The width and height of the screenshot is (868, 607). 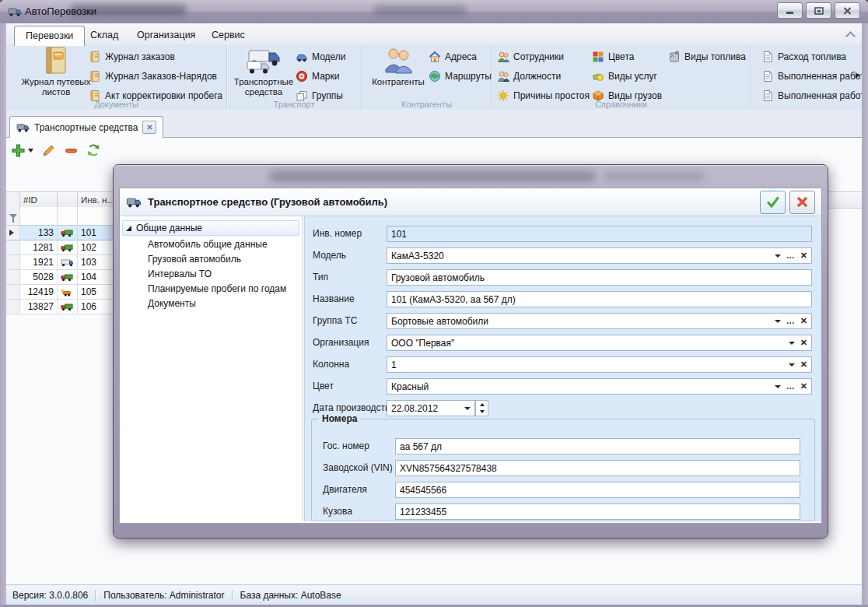 I want to click on item-label: Марки, so click(x=325, y=76).